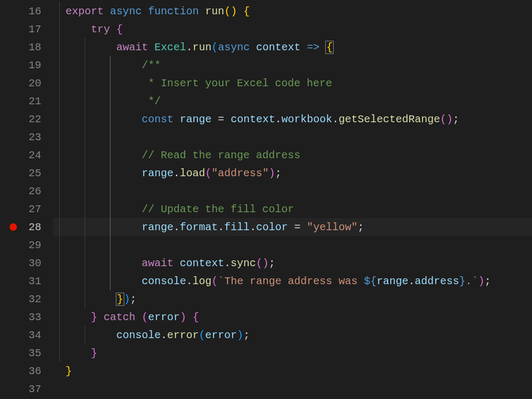 The width and height of the screenshot is (532, 399). I want to click on code-line: } catch (error) {, so click(292, 317).